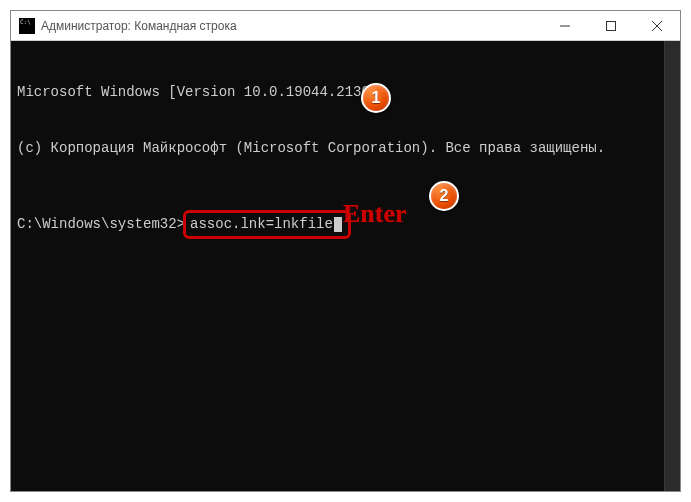 This screenshot has height=502, width=691. I want to click on cursor, so click(338, 224).